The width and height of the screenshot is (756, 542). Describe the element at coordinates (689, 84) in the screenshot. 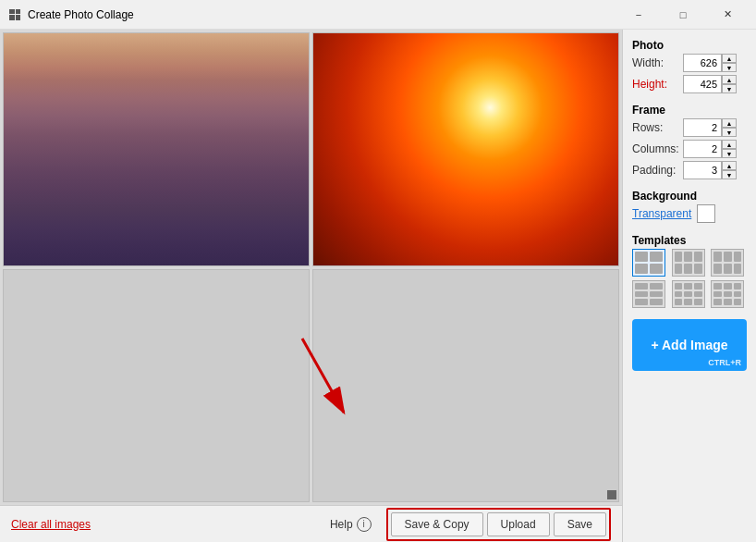

I see `height-row: Height: ▲ ▼` at that location.